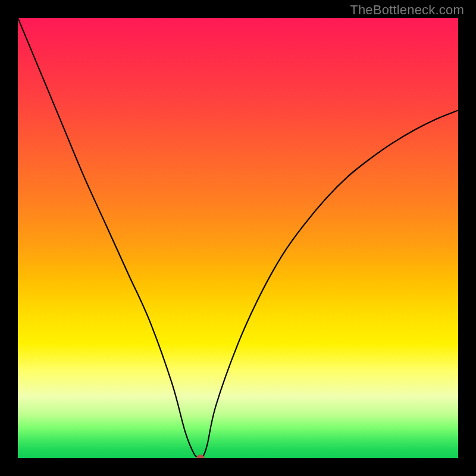 This screenshot has height=476, width=476. I want to click on attribution-label: TheBottleneck.com, so click(407, 10).